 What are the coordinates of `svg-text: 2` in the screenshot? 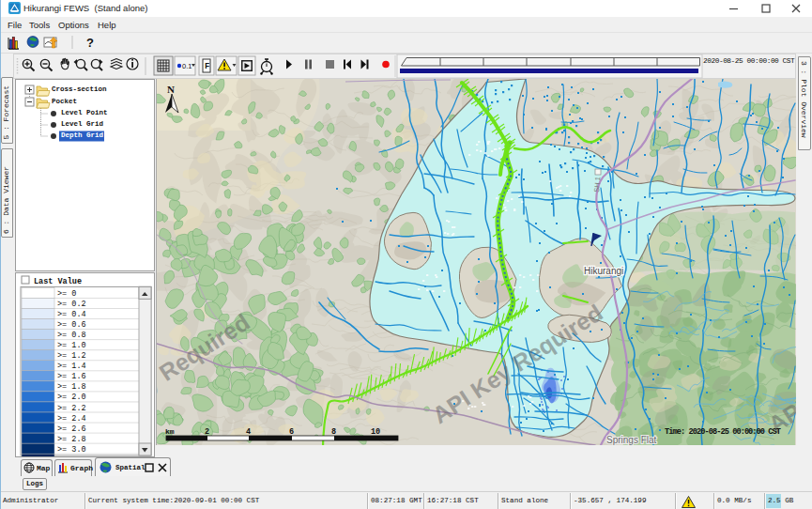 It's located at (207, 432).